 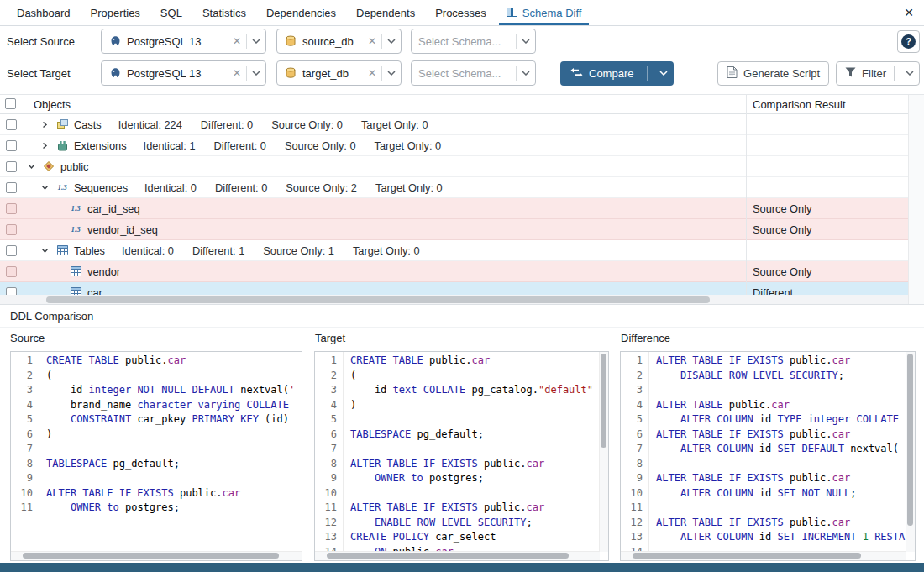 I want to click on filter-icon, so click(x=850, y=74).